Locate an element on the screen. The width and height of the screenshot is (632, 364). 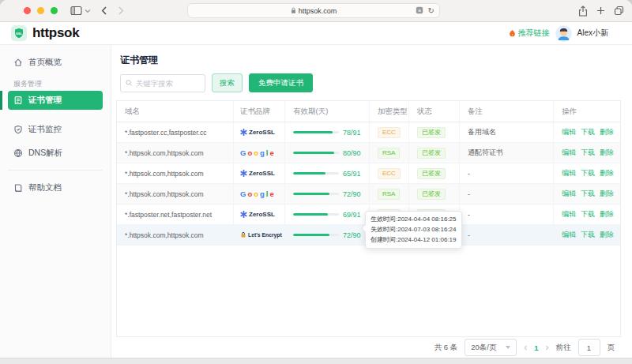
search-input is located at coordinates (167, 84).